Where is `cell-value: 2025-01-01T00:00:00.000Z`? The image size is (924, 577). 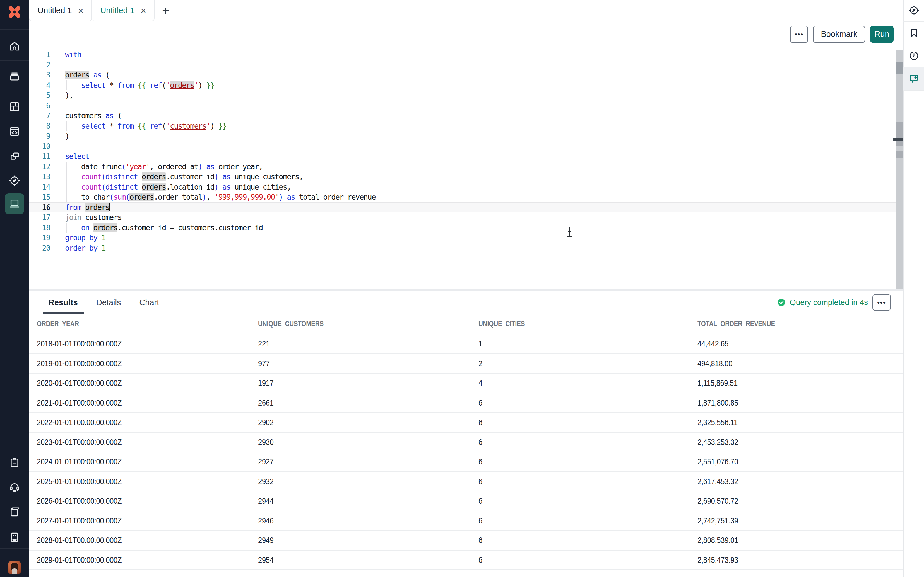
cell-value: 2025-01-01T00:00:00.000Z is located at coordinates (79, 482).